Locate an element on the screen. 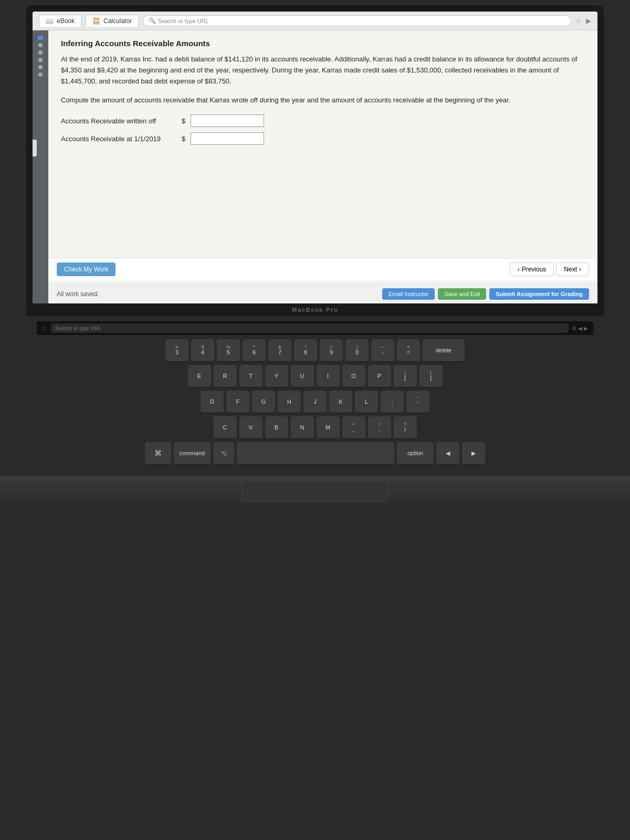 The image size is (630, 840). field-prefix-1: $ is located at coordinates (184, 121).